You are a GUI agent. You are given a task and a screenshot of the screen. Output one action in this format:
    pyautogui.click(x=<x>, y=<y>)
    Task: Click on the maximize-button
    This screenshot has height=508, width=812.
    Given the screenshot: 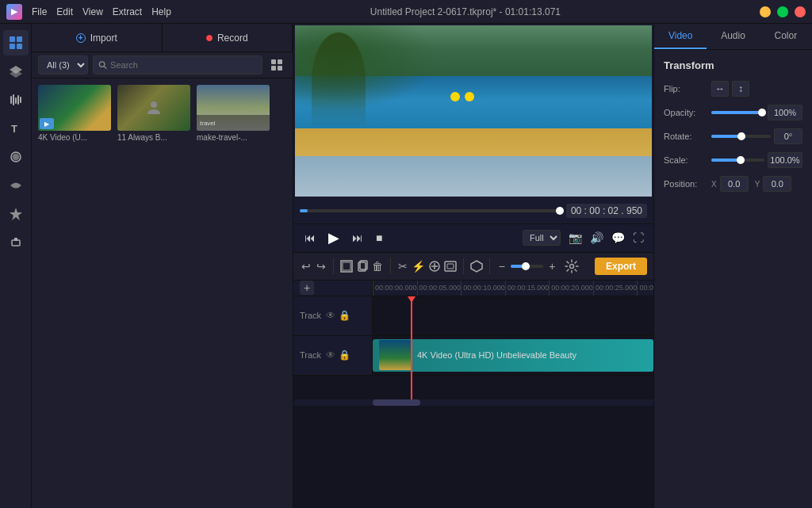 What is the action you would take?
    pyautogui.click(x=783, y=12)
    